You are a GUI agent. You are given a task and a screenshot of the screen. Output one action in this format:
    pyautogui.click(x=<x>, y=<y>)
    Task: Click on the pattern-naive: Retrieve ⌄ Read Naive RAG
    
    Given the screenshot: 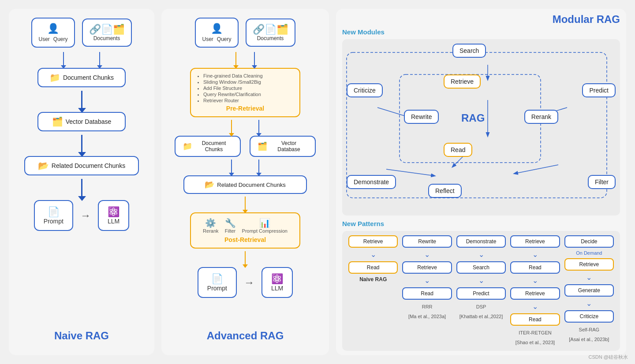 What is the action you would take?
    pyautogui.click(x=373, y=291)
    